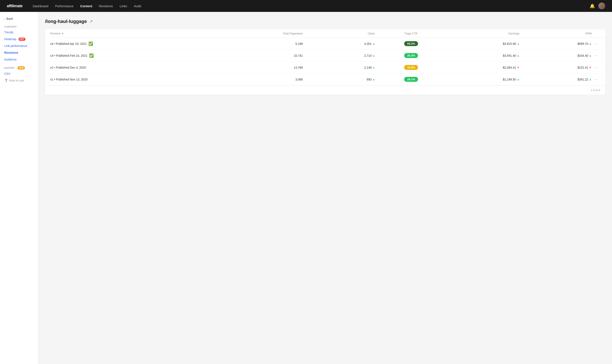 This screenshot has height=364, width=612. What do you see at coordinates (483, 44) in the screenshot?
I see `earnings-v4: $3,615.90 ▲` at bounding box center [483, 44].